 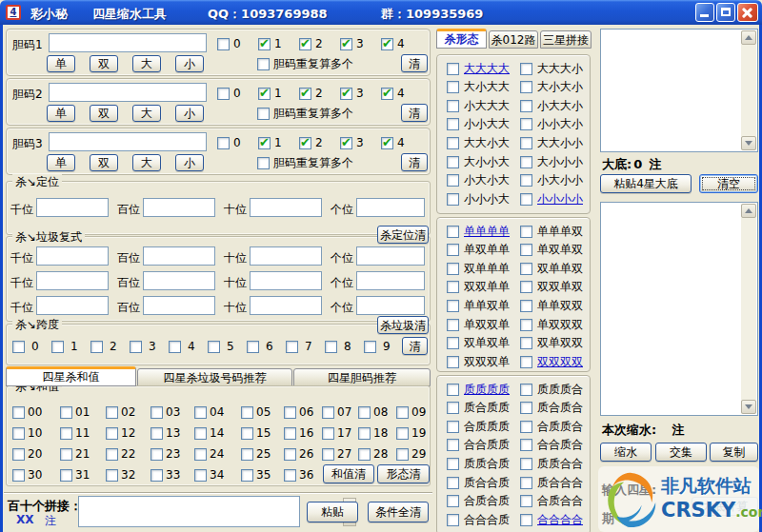 What do you see at coordinates (27, 412) in the screenshot?
I see `sum-option: 00` at bounding box center [27, 412].